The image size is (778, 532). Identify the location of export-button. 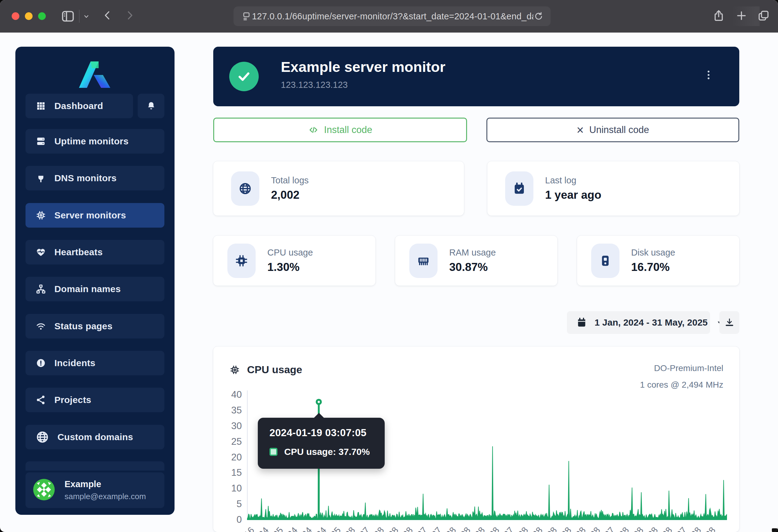
(729, 323).